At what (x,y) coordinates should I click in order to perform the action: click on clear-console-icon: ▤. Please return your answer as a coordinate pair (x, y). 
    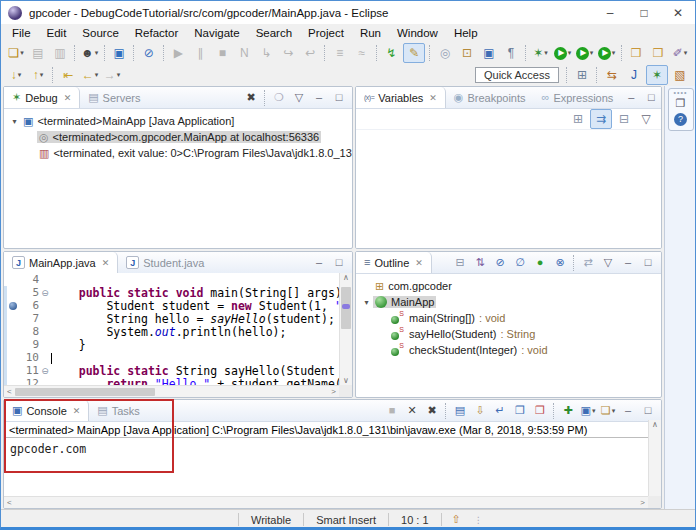
    Looking at the image, I should click on (460, 411).